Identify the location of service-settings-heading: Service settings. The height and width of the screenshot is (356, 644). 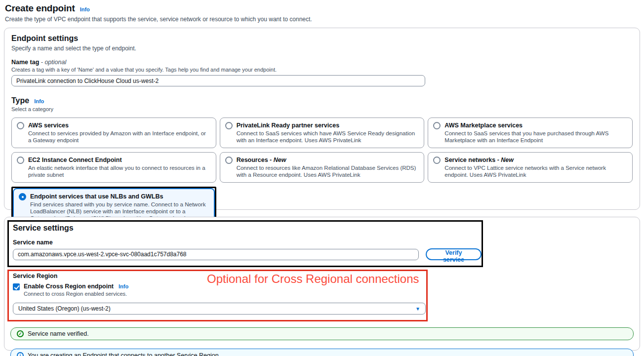
(247, 228).